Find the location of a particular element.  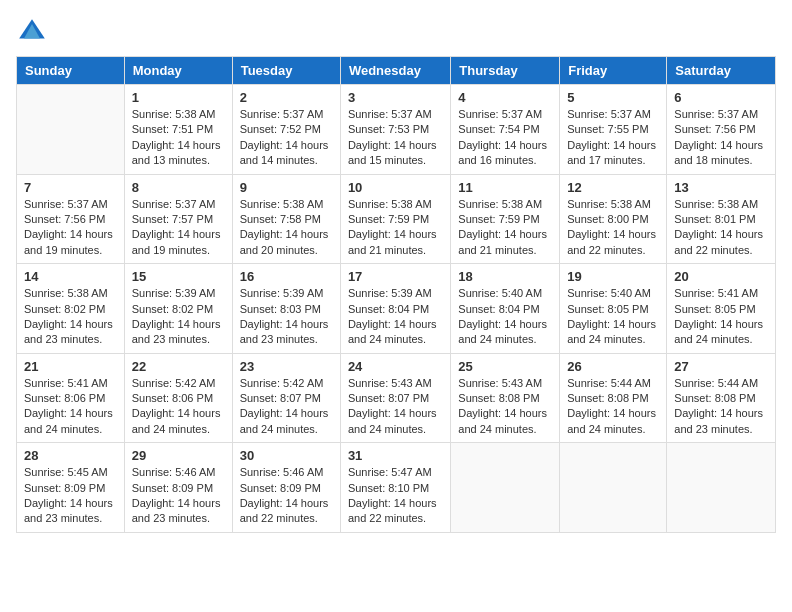

header-day-friday: Friday is located at coordinates (614, 71).